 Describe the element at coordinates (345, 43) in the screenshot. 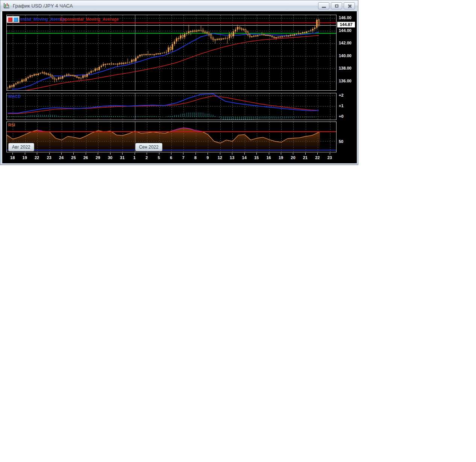

I see `price-tick-label: 142.00` at that location.